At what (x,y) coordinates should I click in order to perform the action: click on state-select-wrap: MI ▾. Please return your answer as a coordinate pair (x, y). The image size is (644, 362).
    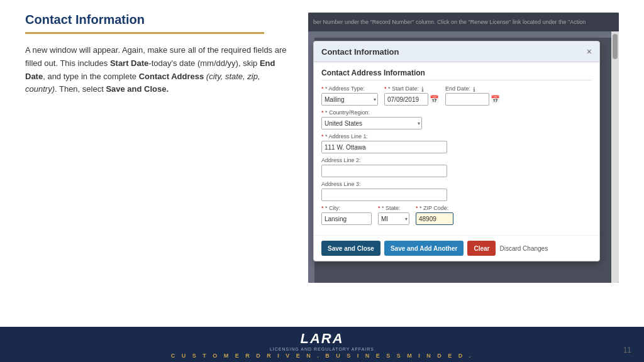
    Looking at the image, I should click on (394, 219).